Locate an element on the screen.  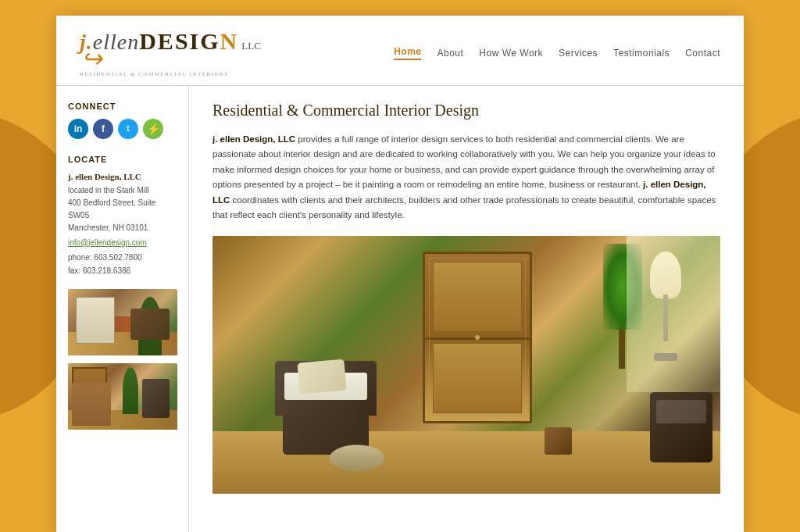
basket is located at coordinates (558, 441).